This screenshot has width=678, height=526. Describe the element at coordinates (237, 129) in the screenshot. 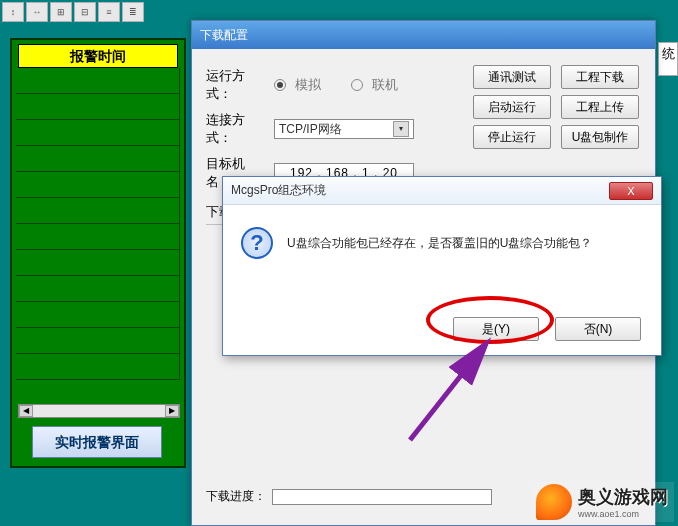

I see `conn-mode-label: 连接方式：` at that location.